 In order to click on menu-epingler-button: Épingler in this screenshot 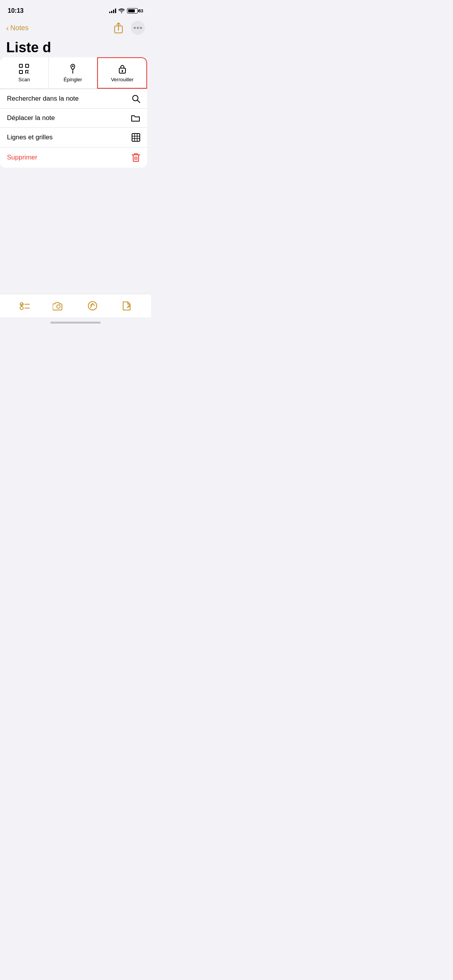, I will do `click(73, 73)`.